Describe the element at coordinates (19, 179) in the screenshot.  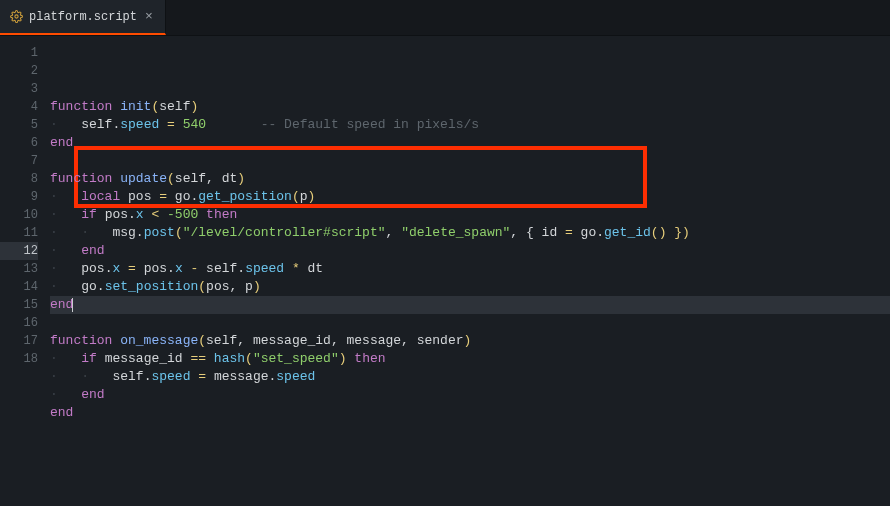
I see `line-number: 8` at that location.